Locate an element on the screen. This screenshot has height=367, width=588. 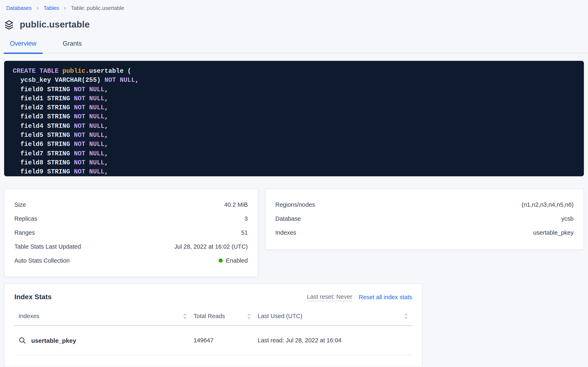
column-label: Last Used (UTC) is located at coordinates (280, 316).